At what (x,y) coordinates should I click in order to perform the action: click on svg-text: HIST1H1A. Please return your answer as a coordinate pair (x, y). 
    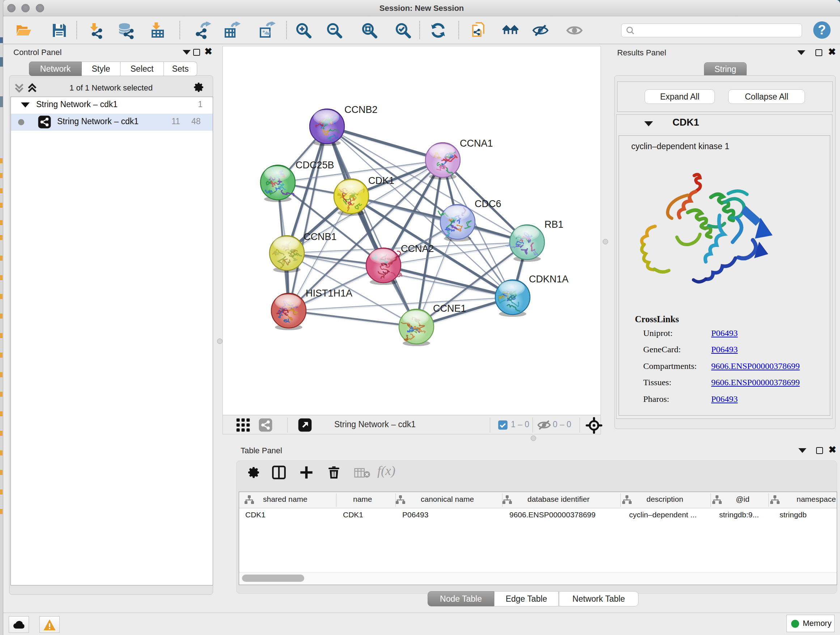
    Looking at the image, I should click on (329, 293).